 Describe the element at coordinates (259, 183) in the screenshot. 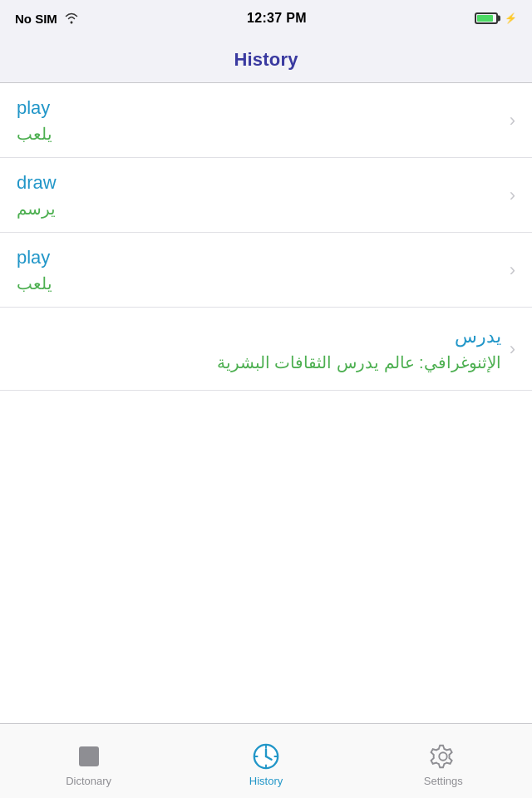

I see `item-word: draw` at that location.